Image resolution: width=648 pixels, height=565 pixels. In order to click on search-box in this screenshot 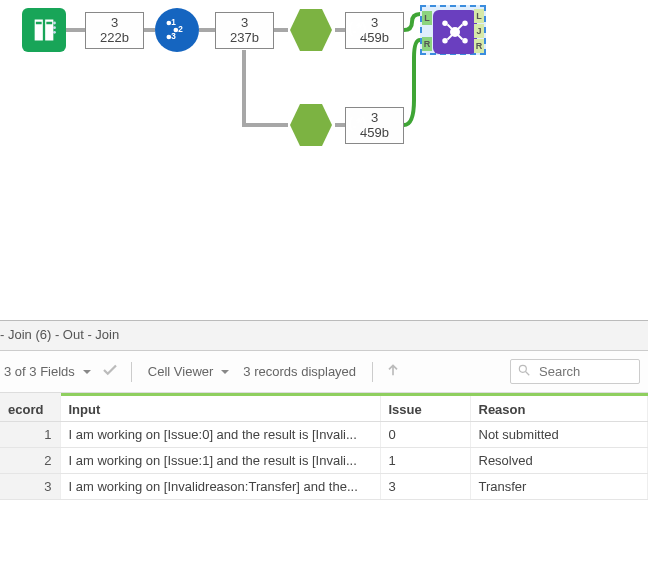, I will do `click(575, 372)`.